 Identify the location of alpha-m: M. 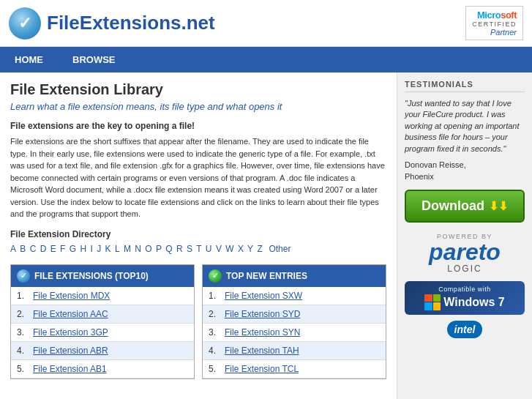
(127, 249).